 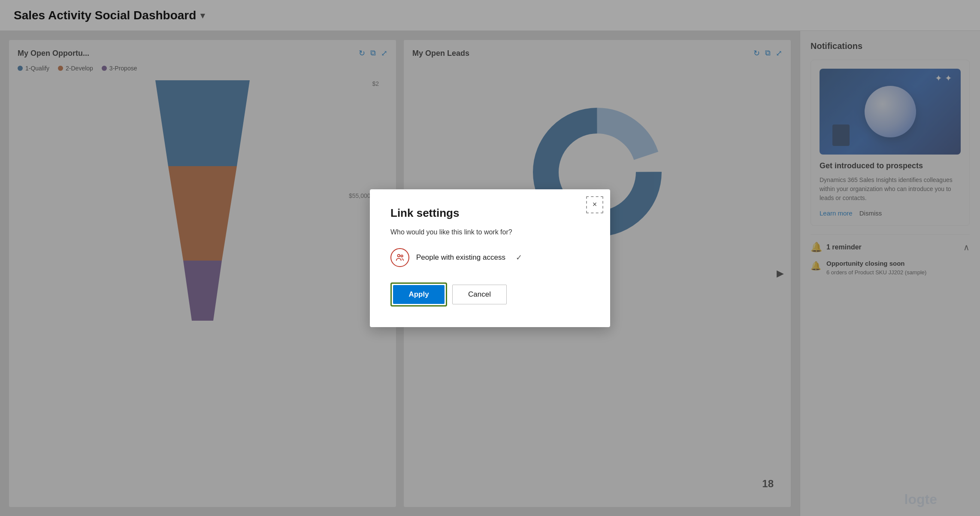 I want to click on checkmark-icon: ✓, so click(x=519, y=258).